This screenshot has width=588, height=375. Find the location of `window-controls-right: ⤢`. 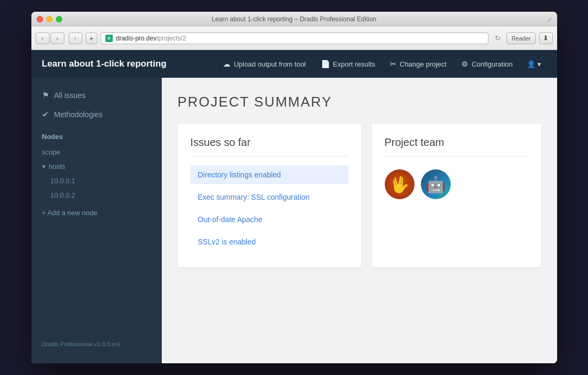

window-controls-right: ⤢ is located at coordinates (549, 19).